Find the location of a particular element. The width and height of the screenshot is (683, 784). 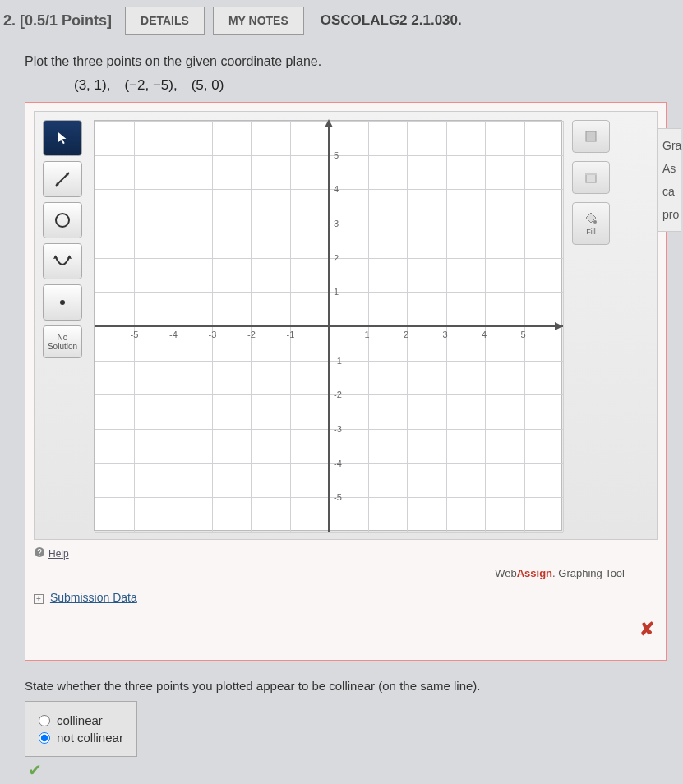

radio-not-collinear-label: not collinear is located at coordinates (90, 738).